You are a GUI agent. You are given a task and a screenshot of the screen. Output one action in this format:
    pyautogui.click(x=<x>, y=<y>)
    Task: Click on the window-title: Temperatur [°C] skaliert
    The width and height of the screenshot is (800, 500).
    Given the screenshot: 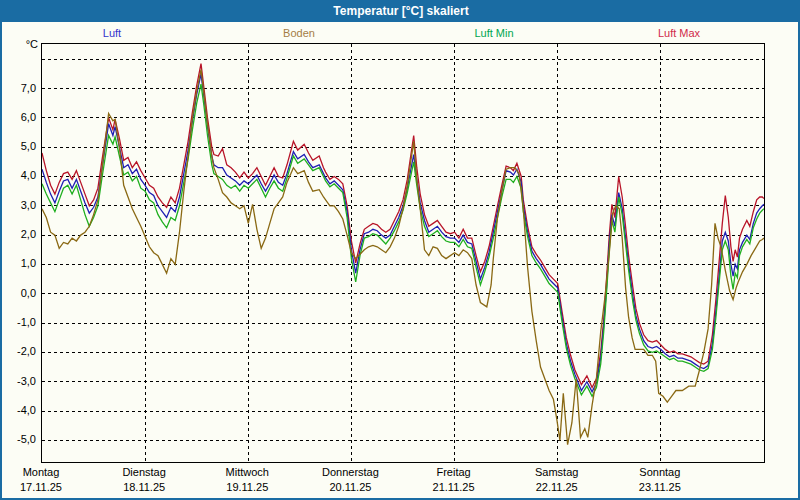 What is the action you would take?
    pyautogui.click(x=400, y=11)
    